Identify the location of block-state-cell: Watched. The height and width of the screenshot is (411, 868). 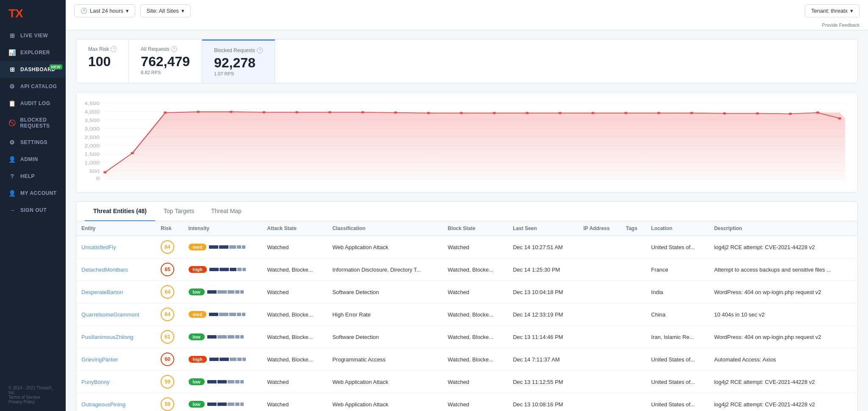
(475, 292).